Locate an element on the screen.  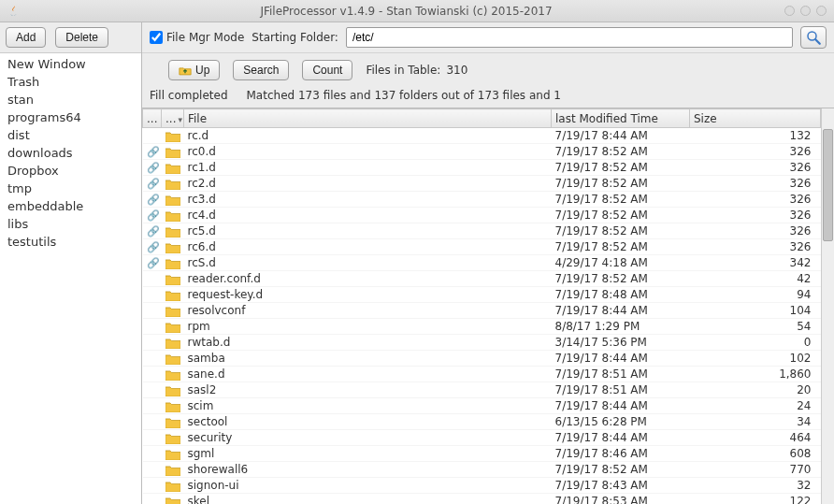
table-row: 🔗rc5.d7/19/17 8:52 AM326 is located at coordinates (482, 232).